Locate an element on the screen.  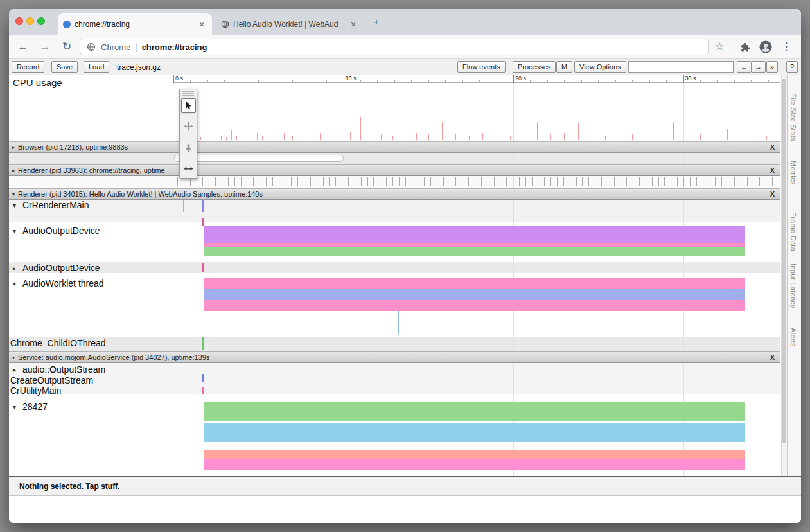
trace-event-create-stream-blue is located at coordinates (203, 378).